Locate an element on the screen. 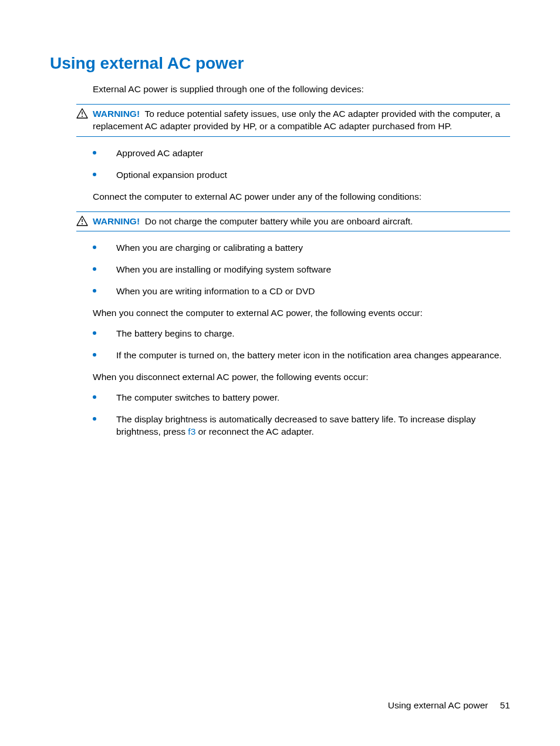  key-reference: f3 is located at coordinates (191, 431).